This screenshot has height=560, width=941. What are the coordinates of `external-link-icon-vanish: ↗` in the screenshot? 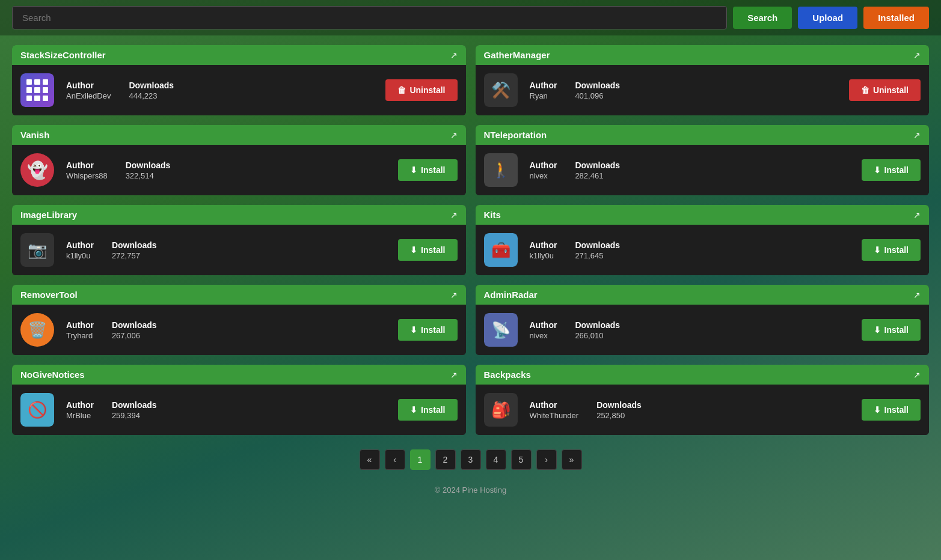 It's located at (454, 135).